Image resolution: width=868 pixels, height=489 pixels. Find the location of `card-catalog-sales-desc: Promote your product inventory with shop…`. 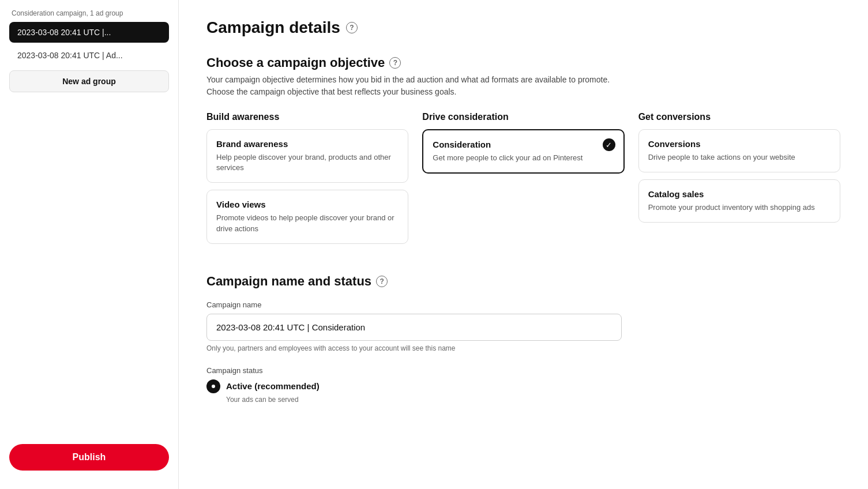

card-catalog-sales-desc: Promote your product inventory with shop… is located at coordinates (739, 208).